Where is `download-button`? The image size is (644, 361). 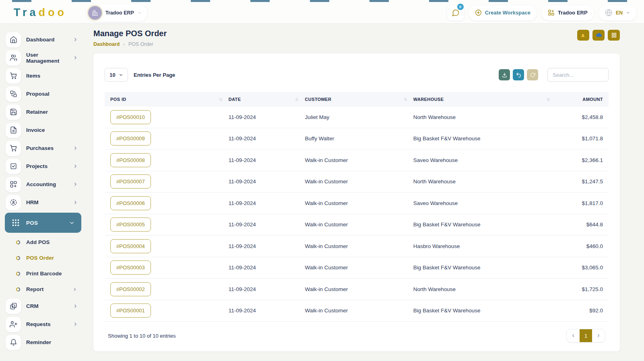 download-button is located at coordinates (504, 75).